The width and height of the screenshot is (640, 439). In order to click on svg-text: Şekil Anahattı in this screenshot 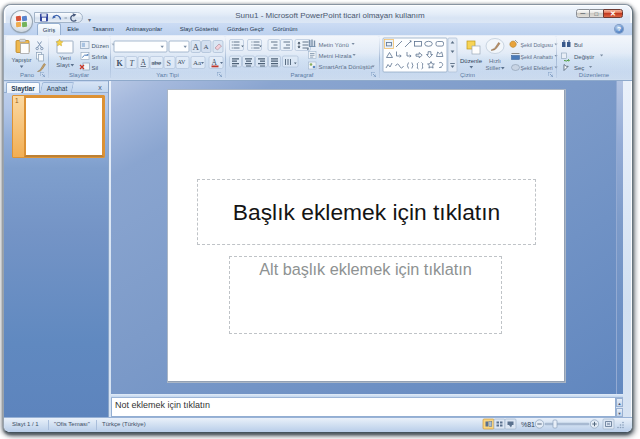, I will do `click(537, 57)`.